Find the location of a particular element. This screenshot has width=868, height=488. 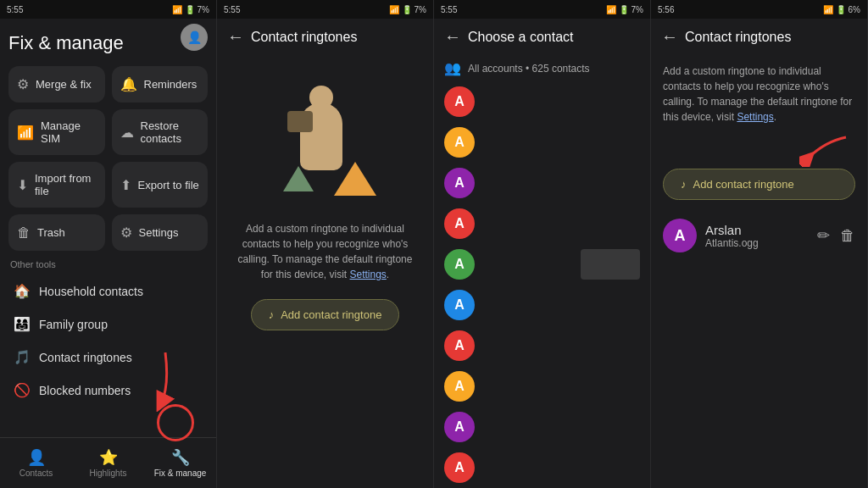

illus-bag is located at coordinates (300, 122).